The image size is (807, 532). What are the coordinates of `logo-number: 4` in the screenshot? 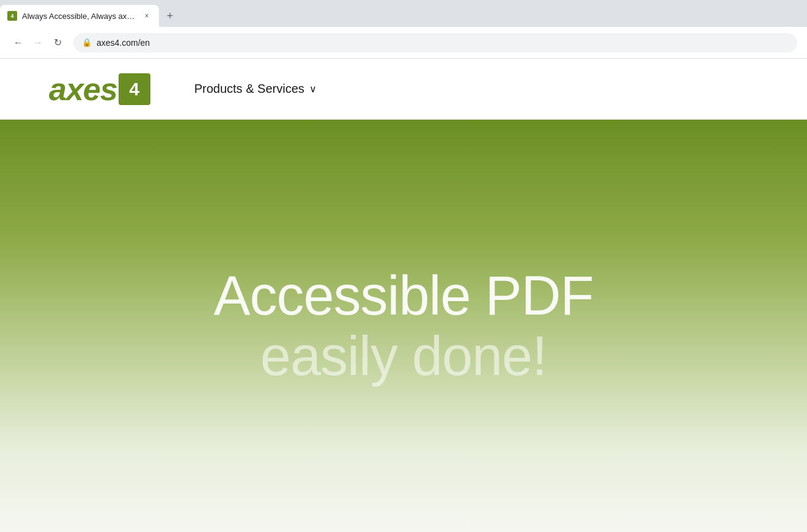 It's located at (134, 89).